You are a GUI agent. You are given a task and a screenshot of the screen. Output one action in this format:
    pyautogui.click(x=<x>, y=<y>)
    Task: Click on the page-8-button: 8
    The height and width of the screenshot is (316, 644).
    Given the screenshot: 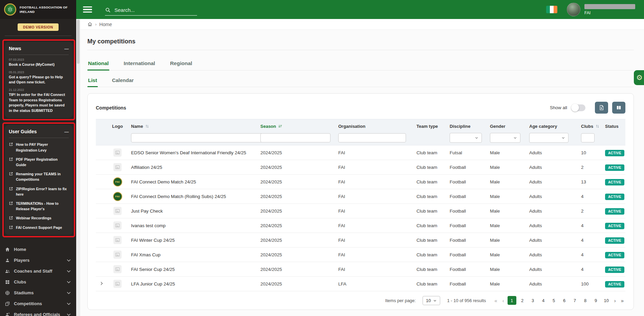 What is the action you would take?
    pyautogui.click(x=585, y=300)
    